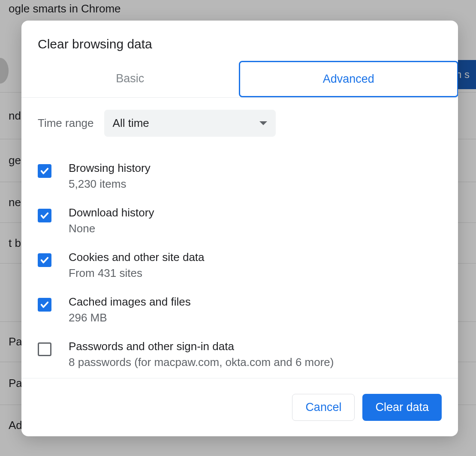 This screenshot has width=476, height=456. Describe the element at coordinates (111, 213) in the screenshot. I see `data-type-title: Download history` at that location.